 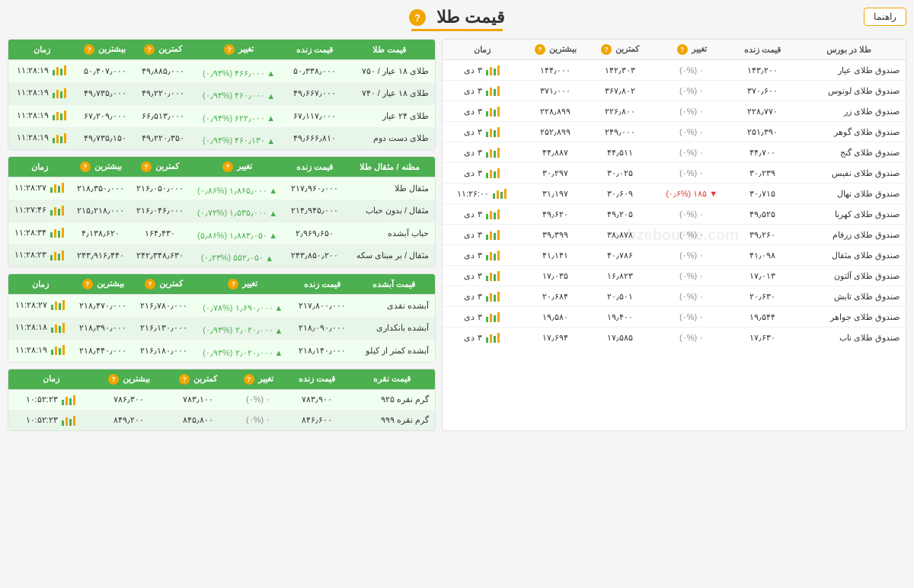 I want to click on change-value: ▲ ۴۶۰٫۰۰۰ (۰٫۹۳%), so click(x=239, y=96).